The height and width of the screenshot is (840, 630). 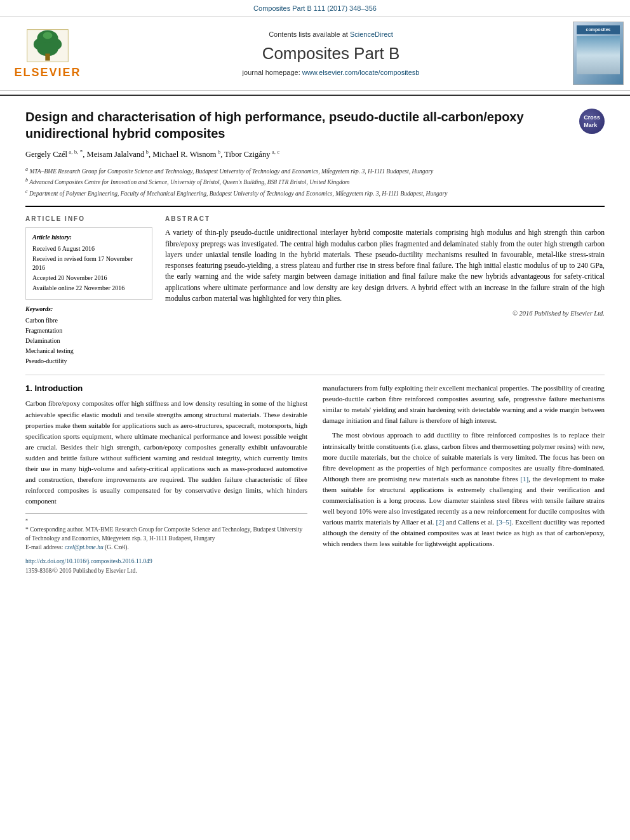 What do you see at coordinates (525, 479) in the screenshot?
I see `ref-1: [1]` at bounding box center [525, 479].